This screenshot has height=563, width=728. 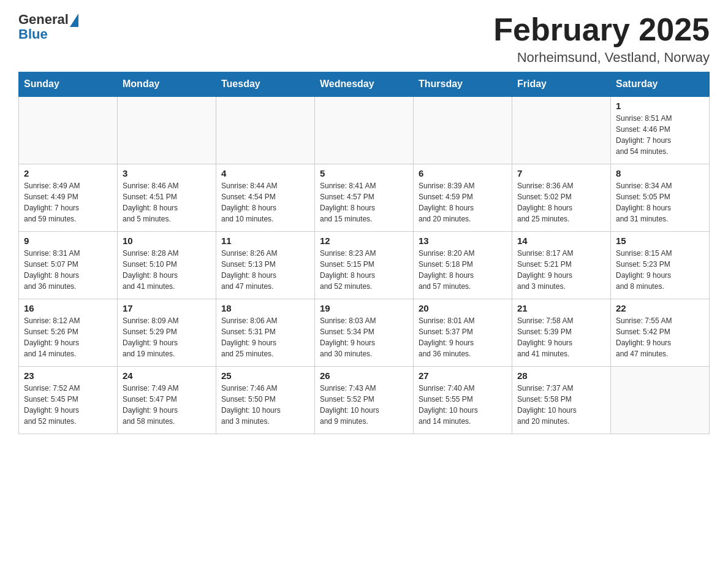 I want to click on day-info: Sunrise: 8:06 AM Sunset: 5:31 PM Dayligh…, so click(x=265, y=337).